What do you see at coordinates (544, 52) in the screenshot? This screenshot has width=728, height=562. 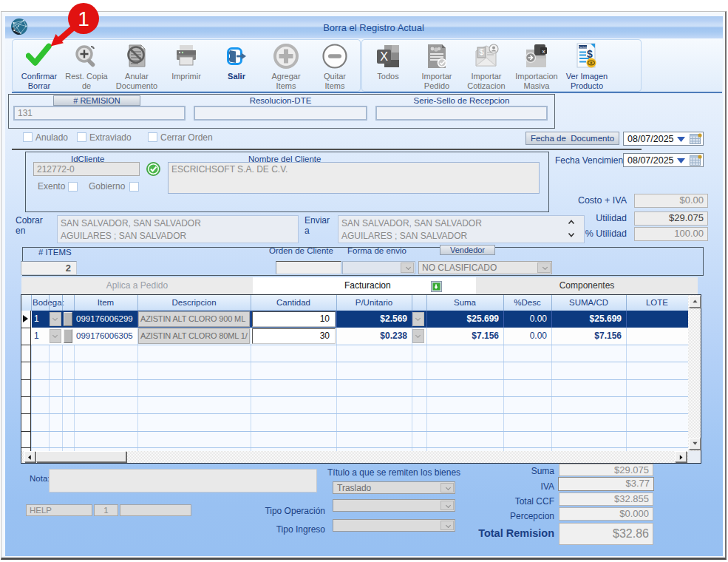 I see `svg-text: x` at bounding box center [544, 52].